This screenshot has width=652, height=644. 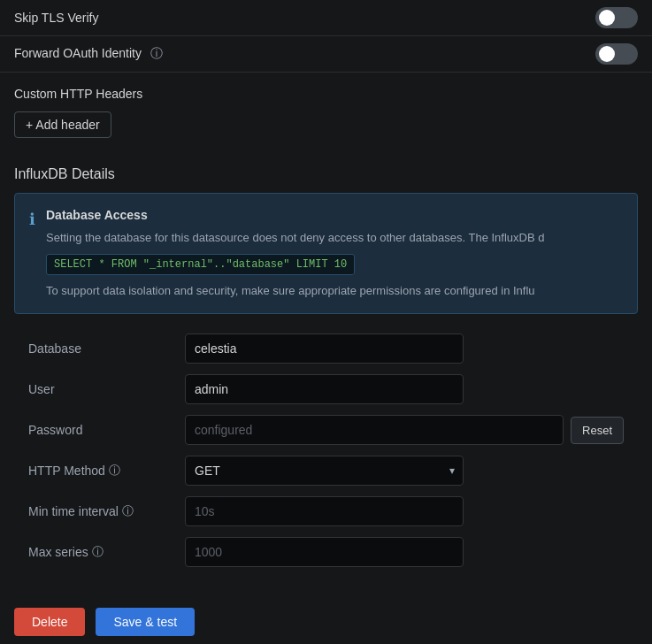 What do you see at coordinates (145, 622) in the screenshot?
I see `save-test-button: Save & test` at bounding box center [145, 622].